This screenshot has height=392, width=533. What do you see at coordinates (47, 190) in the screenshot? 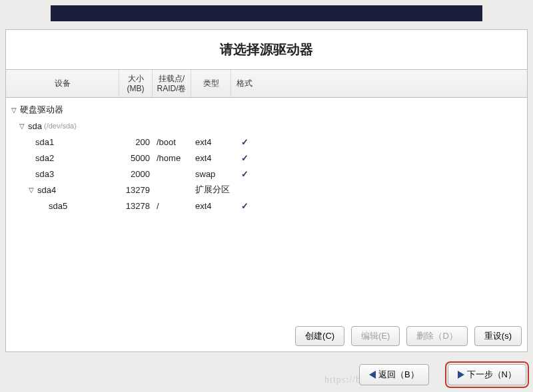
I see `part-name: sda4` at bounding box center [47, 190].